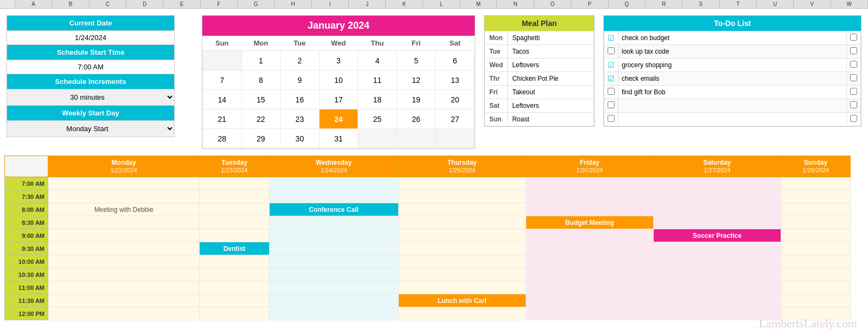  I want to click on weekly-start-select: Monday Start Sunday Start, so click(91, 129).